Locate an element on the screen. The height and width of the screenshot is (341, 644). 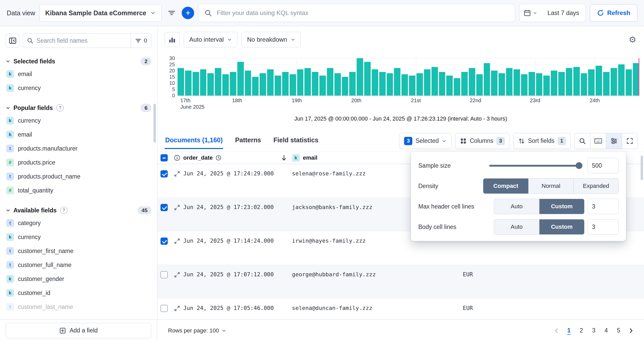
interval-dropdown: Auto interval is located at coordinates (211, 40).